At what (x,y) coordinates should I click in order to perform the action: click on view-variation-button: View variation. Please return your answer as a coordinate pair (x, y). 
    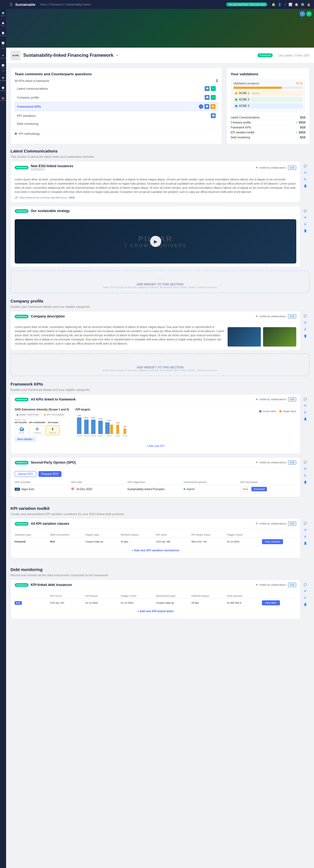
    Looking at the image, I should click on (272, 542).